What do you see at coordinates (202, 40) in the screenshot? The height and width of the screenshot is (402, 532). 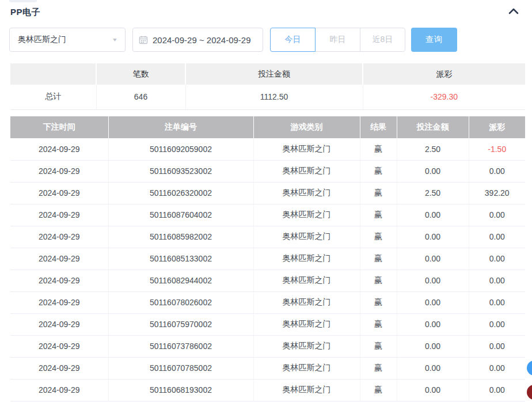 I see `date-range-value: 2024-09-29 ~ 2024-09-29` at bounding box center [202, 40].